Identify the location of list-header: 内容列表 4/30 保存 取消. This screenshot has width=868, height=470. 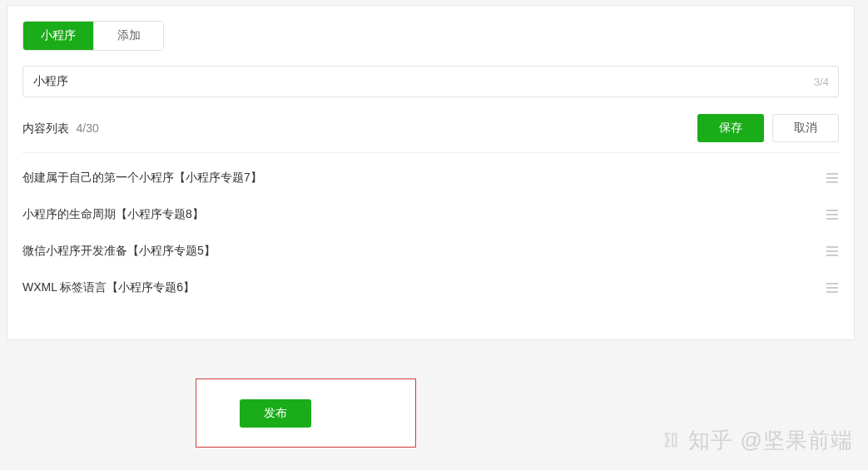
(431, 128).